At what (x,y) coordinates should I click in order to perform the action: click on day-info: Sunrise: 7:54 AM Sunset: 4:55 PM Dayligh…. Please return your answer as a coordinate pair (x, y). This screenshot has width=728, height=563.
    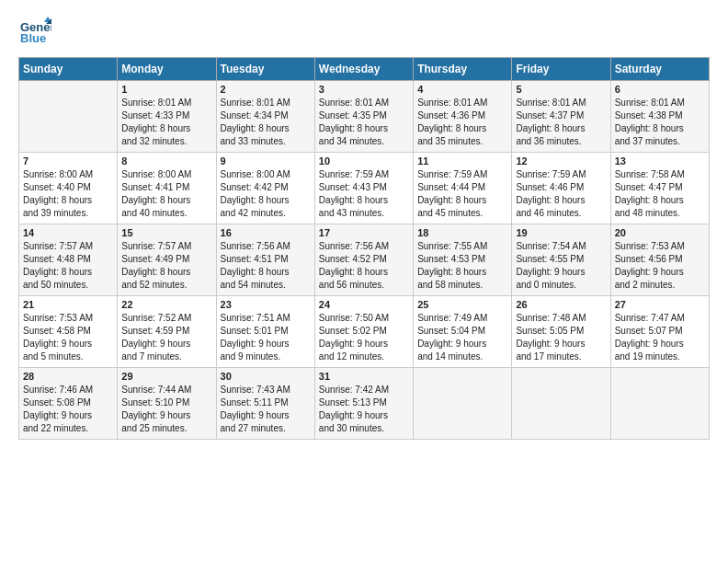
    Looking at the image, I should click on (561, 266).